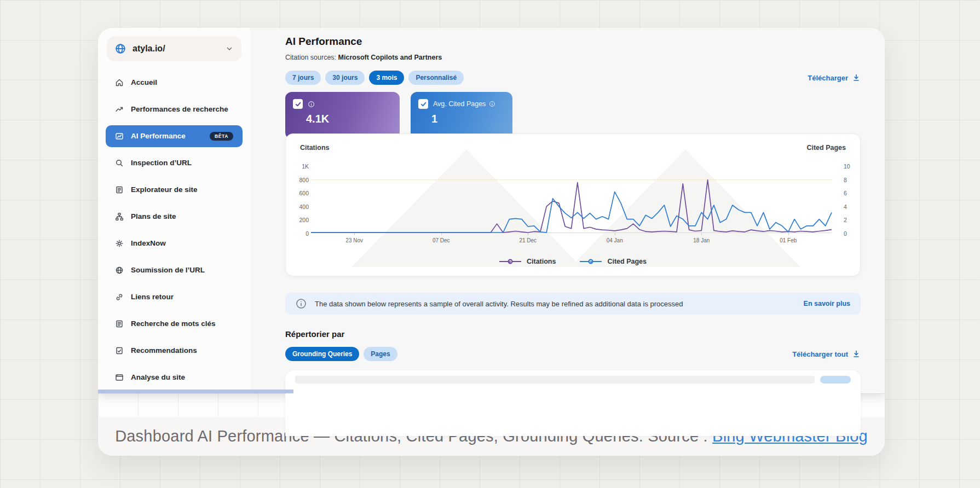  I want to click on tab-grounding-queries: Grounding Queries, so click(322, 354).